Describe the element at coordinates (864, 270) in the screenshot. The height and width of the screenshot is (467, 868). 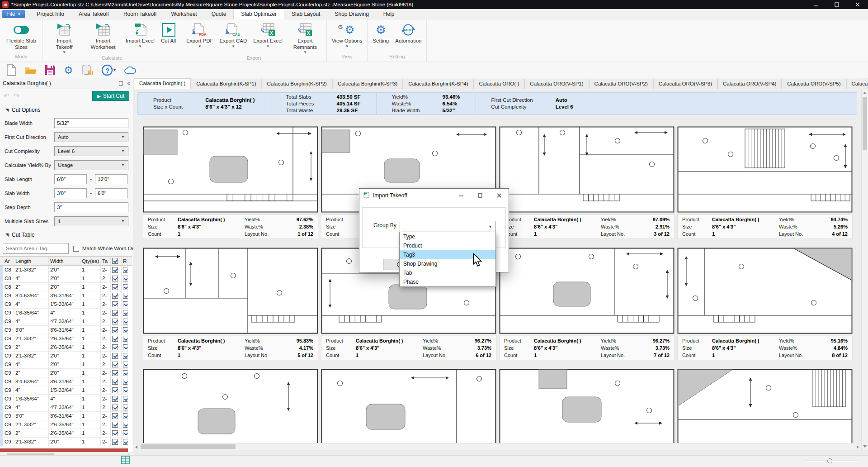
I see `main-vertical-scrollbar` at that location.